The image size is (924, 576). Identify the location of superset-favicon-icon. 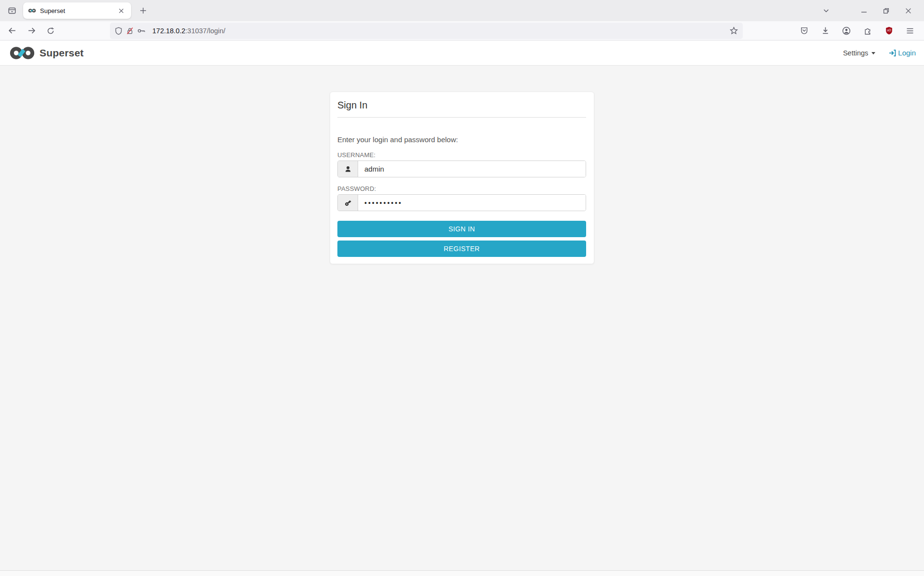
(32, 11).